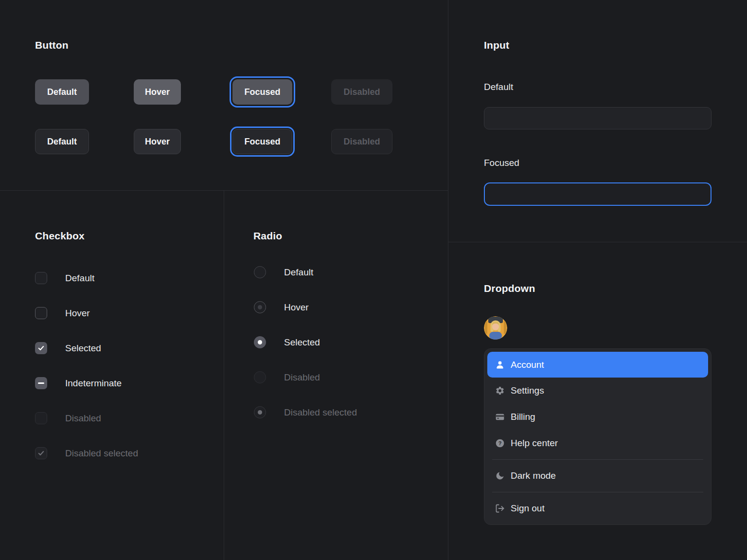 This screenshot has height=560, width=747. I want to click on checkbox-hover, so click(41, 313).